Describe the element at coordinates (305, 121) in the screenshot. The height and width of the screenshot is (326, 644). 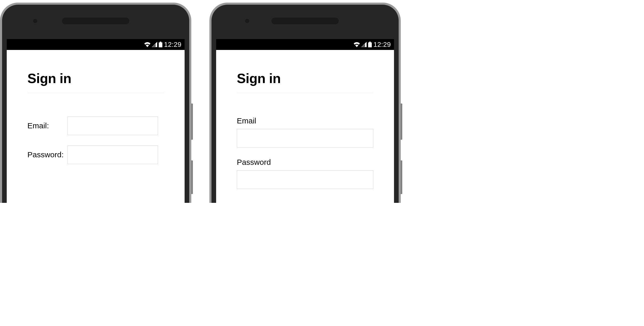
I see `email-label: Email` at that location.